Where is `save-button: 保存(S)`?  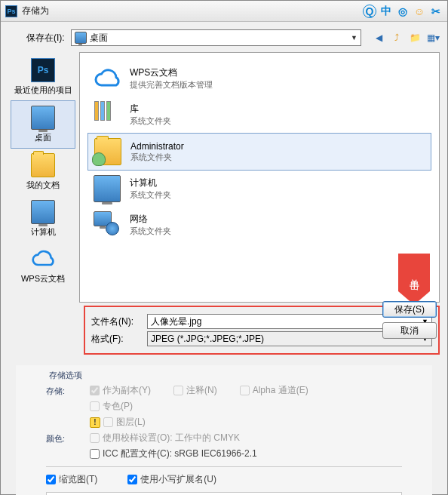
save-button: 保存(S) is located at coordinates (410, 309).